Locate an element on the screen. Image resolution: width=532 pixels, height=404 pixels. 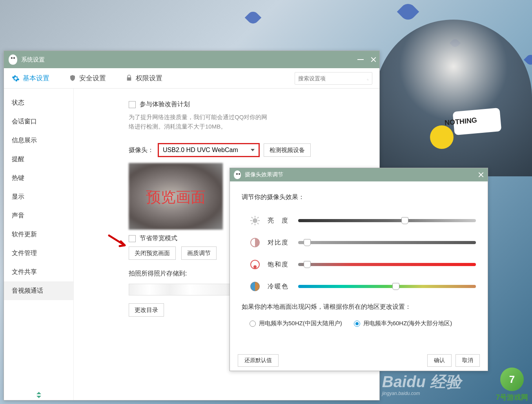
sidebar-item-software-update: 软件更新 is located at coordinates (38, 234).